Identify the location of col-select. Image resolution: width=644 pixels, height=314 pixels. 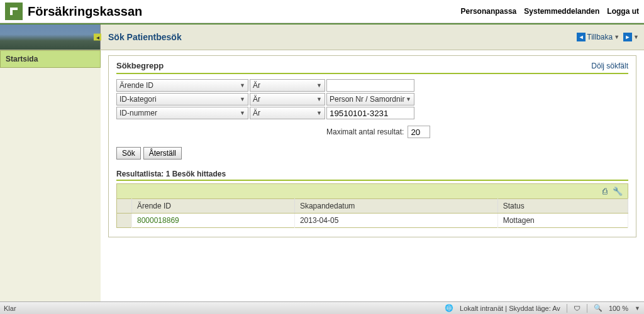
(125, 206).